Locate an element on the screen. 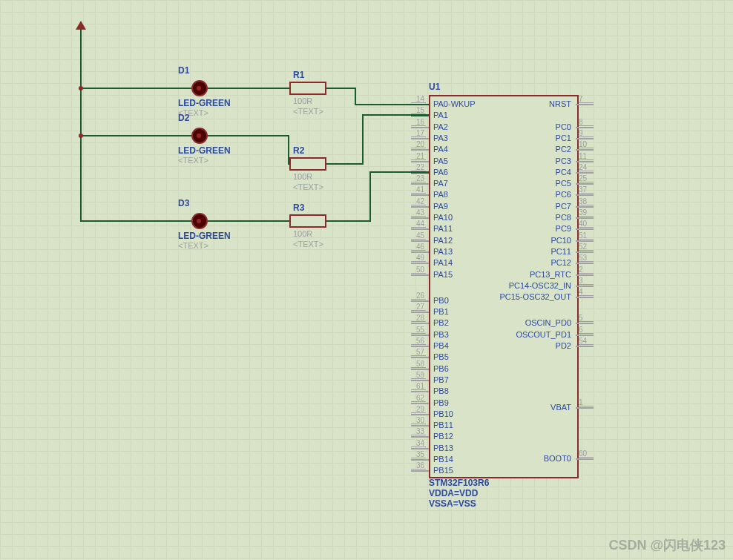  pin-label-PC11: PC11 is located at coordinates (561, 251).